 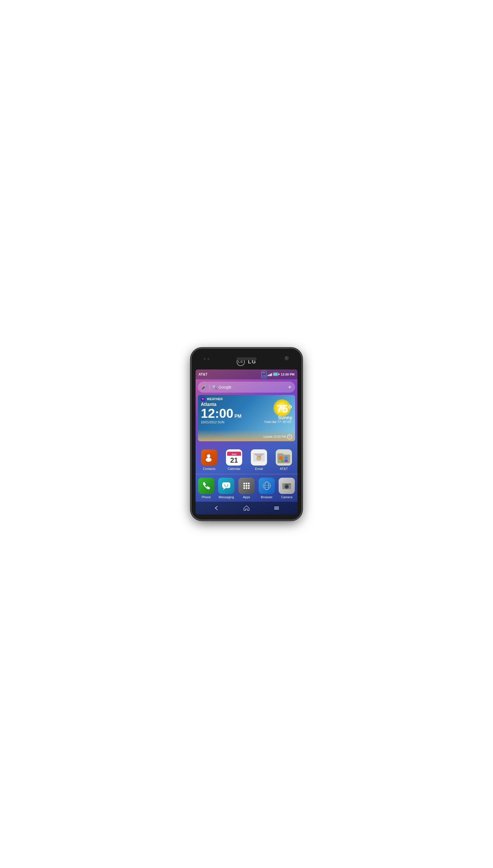 What do you see at coordinates (222, 387) in the screenshot?
I see `google-search-button: 🔍 Google` at bounding box center [222, 387].